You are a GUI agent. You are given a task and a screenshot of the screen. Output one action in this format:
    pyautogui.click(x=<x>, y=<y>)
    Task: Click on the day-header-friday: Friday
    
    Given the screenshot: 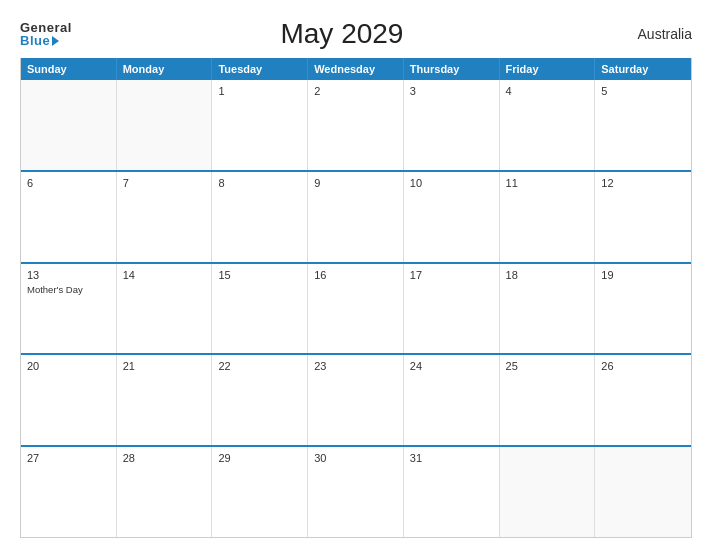 What is the action you would take?
    pyautogui.click(x=548, y=69)
    